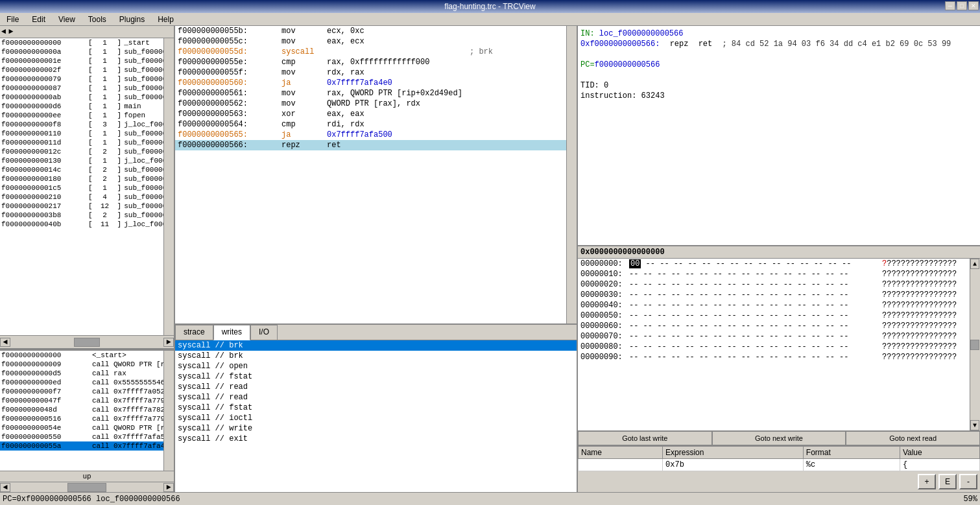 The image size is (980, 505). Describe the element at coordinates (82, 124) in the screenshot. I see `func-list-row: f00000000000f8[3]j_loc_f00000` at that location.